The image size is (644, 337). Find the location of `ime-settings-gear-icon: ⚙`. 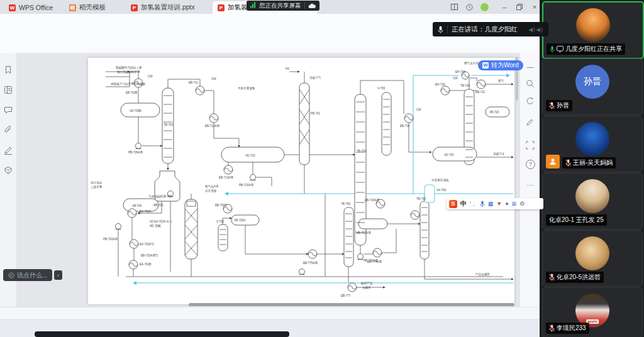

ime-settings-gear-icon: ⚙ is located at coordinates (522, 204).